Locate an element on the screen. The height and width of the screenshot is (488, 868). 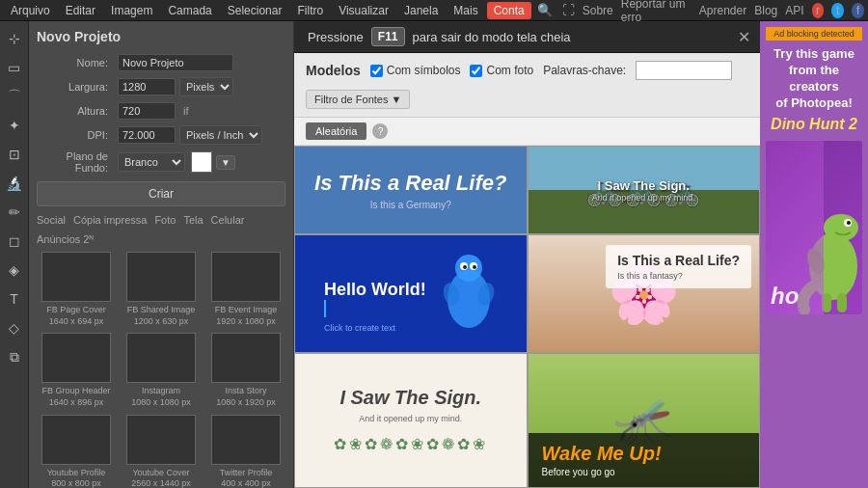
ad-label-fb-page: FB Page Cover1640 x 694 px is located at coordinates (76, 316).